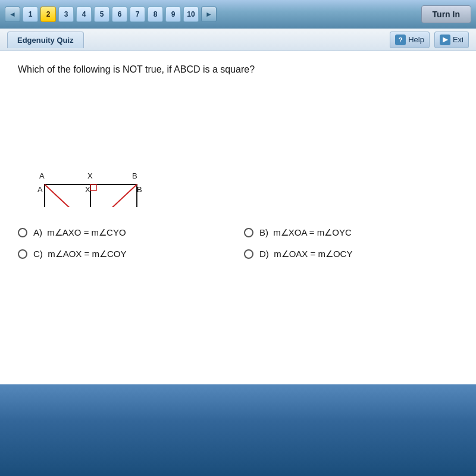 Image resolution: width=476 pixels, height=476 pixels. What do you see at coordinates (445, 40) in the screenshot?
I see `exit-icon: ▶` at bounding box center [445, 40].